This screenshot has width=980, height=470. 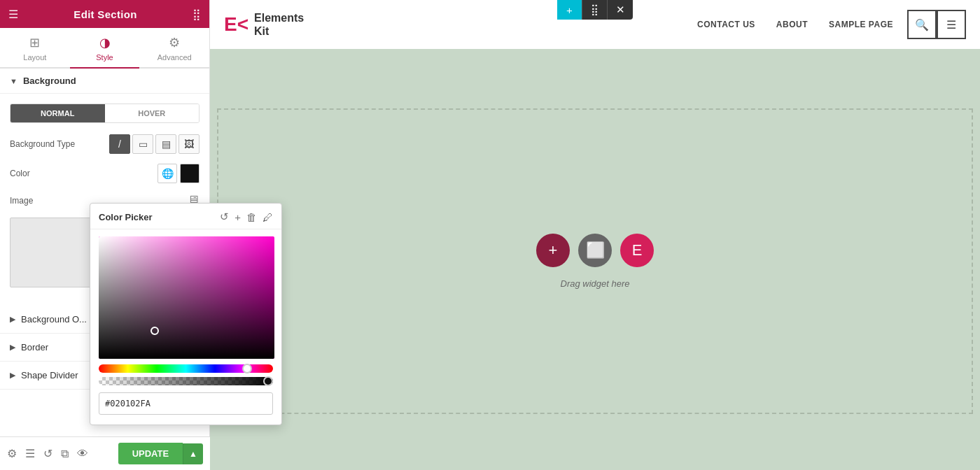 I want to click on bg-type-classic: ▭, so click(x=143, y=144).